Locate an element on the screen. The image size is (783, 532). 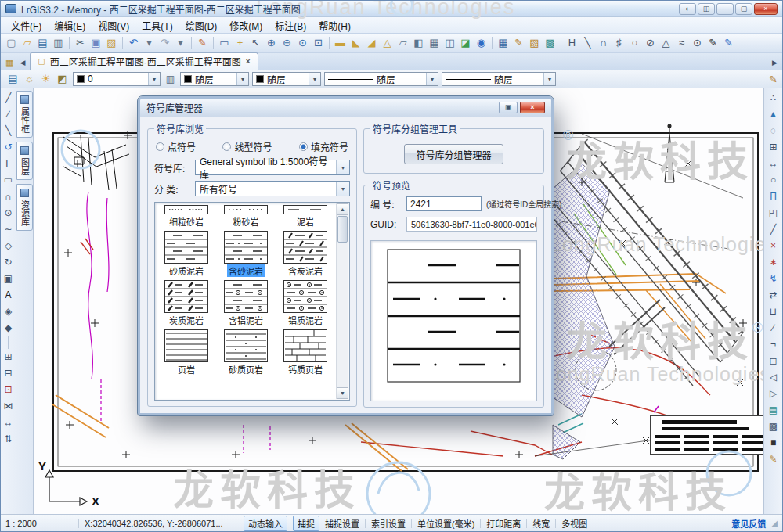
library-combo: General symbol lib 1:5000符号库 ▾ is located at coordinates (272, 167).